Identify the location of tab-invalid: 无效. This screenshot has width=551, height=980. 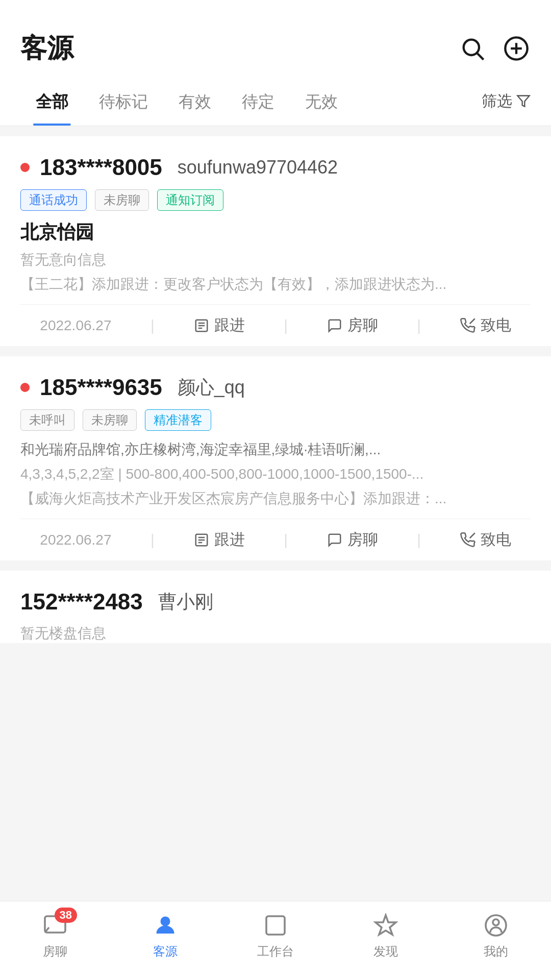
(321, 101).